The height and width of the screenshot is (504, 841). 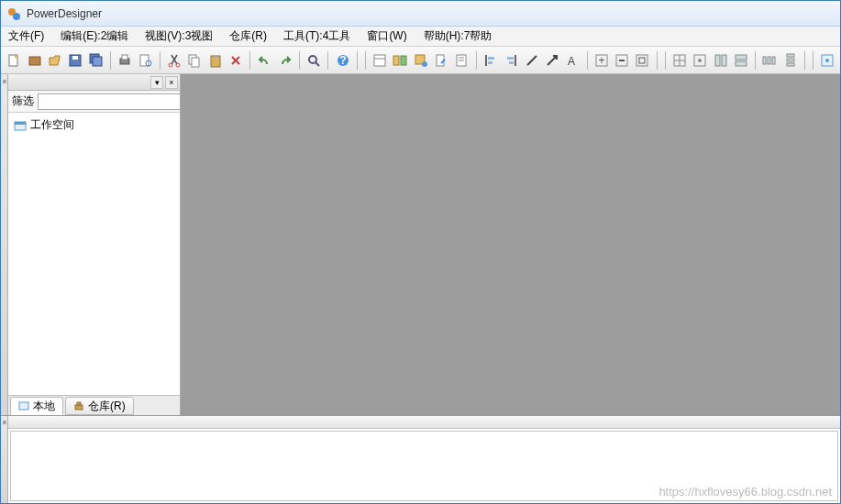 What do you see at coordinates (314, 60) in the screenshot?
I see `find-icon` at bounding box center [314, 60].